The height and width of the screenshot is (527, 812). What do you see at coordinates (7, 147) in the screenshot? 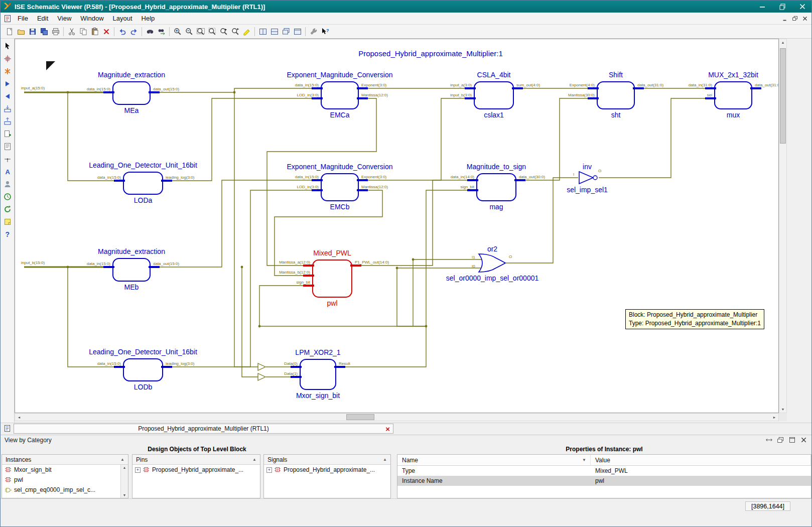
I see `doc-view-button` at bounding box center [7, 147].